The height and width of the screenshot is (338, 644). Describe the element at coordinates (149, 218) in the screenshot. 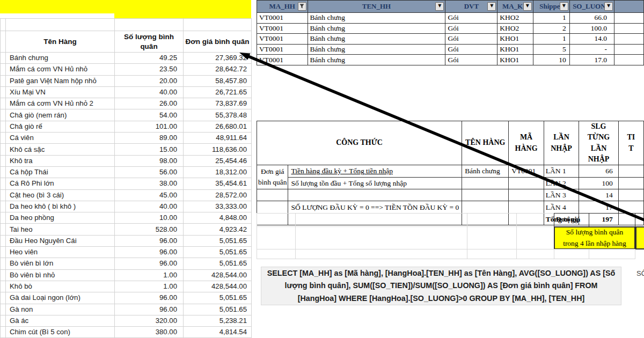

I see `avg-qty-cell: 10.00` at that location.